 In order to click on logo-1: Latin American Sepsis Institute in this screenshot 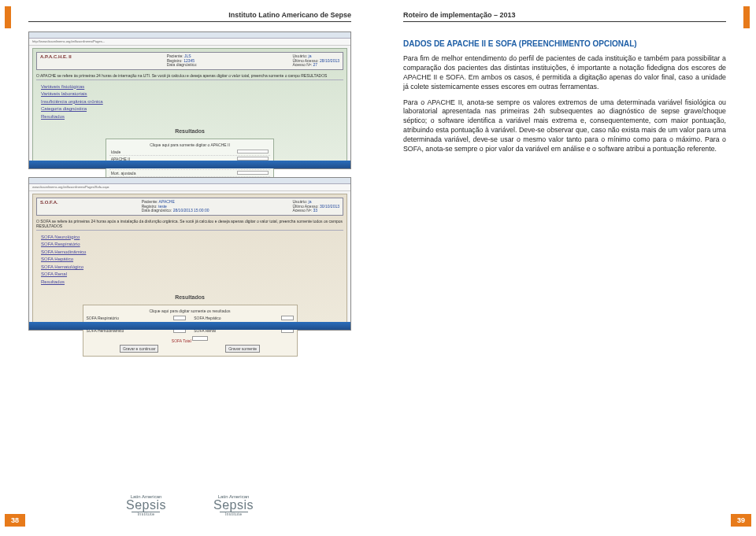, I will do `click(146, 505)`.